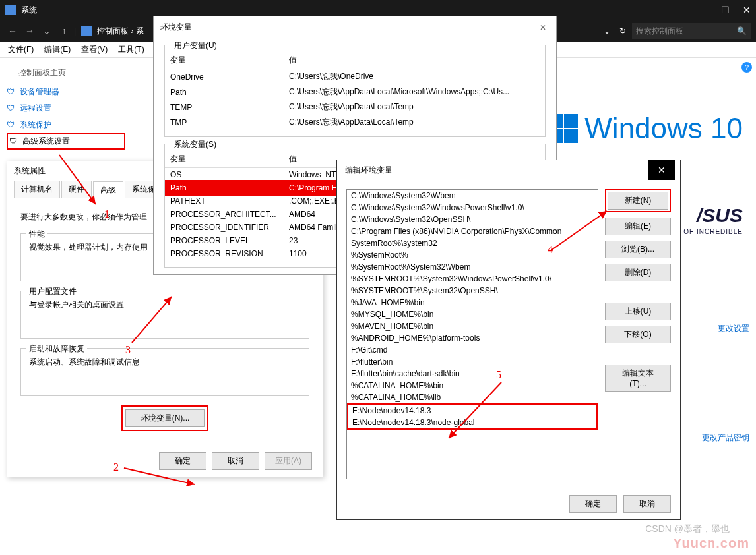 The height and width of the screenshot is (555, 756). Describe the element at coordinates (57, 50) in the screenshot. I see `menu-edit: 编辑(E)` at that location.